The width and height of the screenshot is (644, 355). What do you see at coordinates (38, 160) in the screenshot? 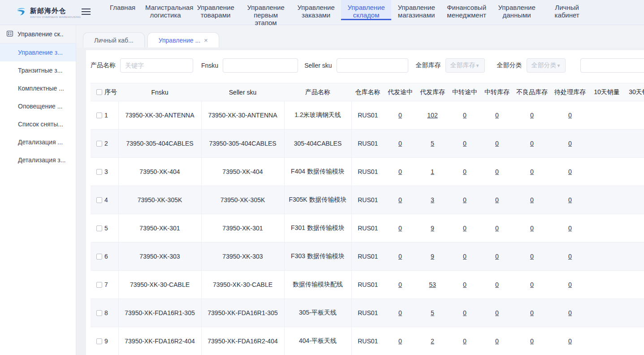
I see `sidebar-item: Детализация з...` at bounding box center [38, 160].